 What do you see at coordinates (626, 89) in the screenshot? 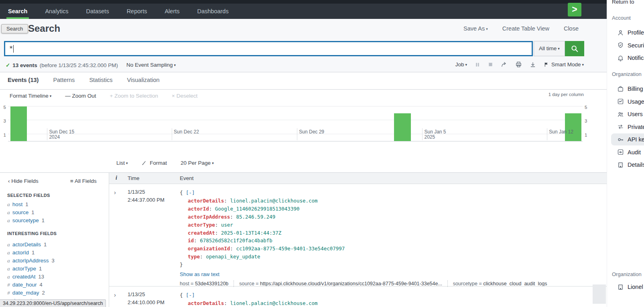
I see `panel-item-billing: Billing` at bounding box center [626, 89].